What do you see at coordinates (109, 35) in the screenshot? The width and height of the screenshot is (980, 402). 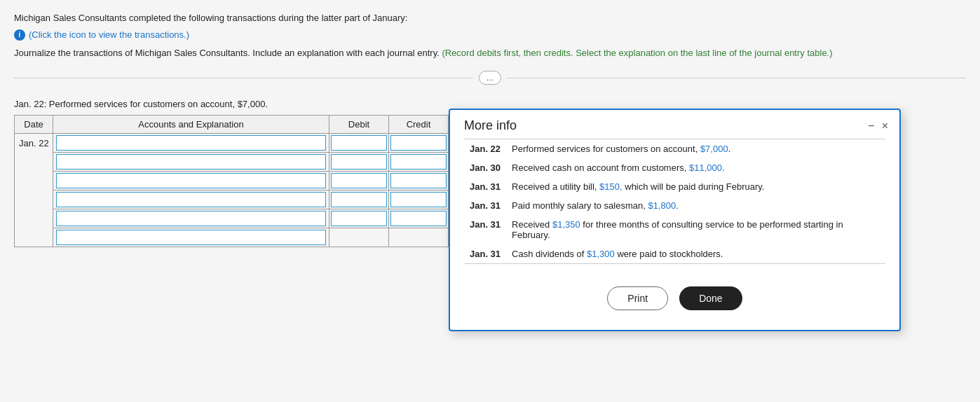 I see `info-link-text: (Click the icon to view the transactions…` at bounding box center [109, 35].